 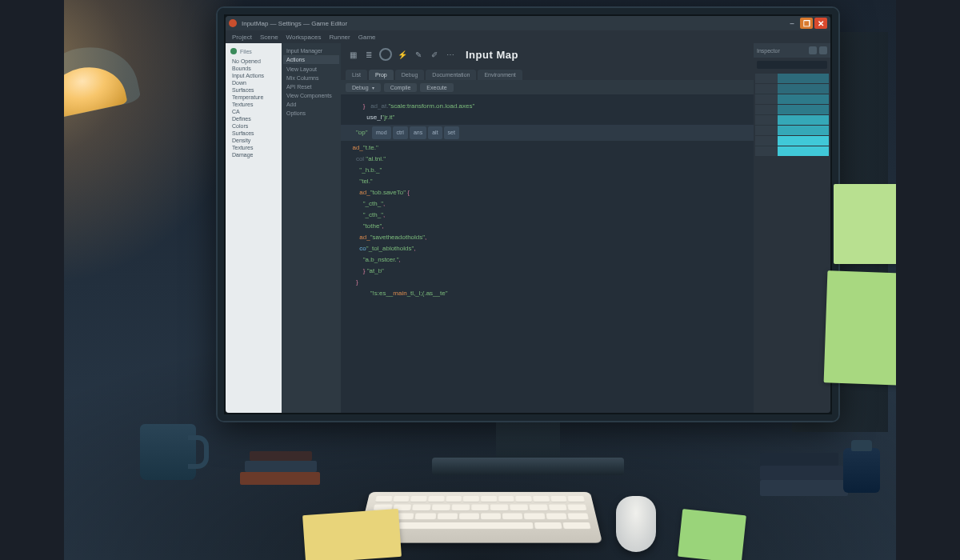 What do you see at coordinates (311, 59) in the screenshot?
I see `sidebar-group: Actions` at bounding box center [311, 59].